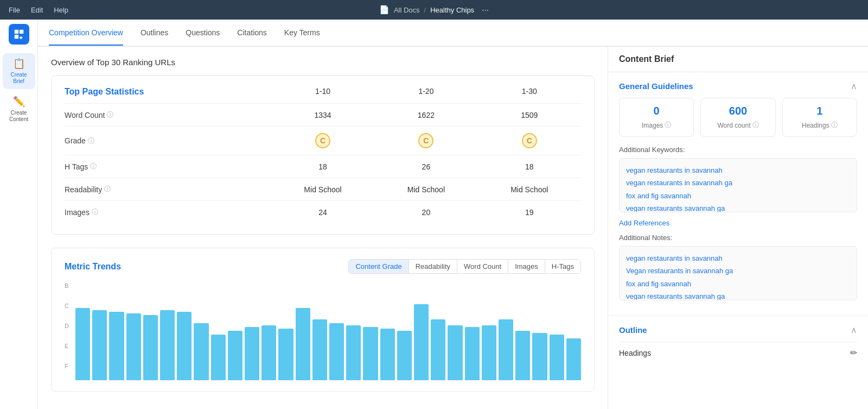 Image resolution: width=868 pixels, height=409 pixels. Describe the element at coordinates (93, 166) in the screenshot. I see `htags-info-icon: ⓘ` at that location.